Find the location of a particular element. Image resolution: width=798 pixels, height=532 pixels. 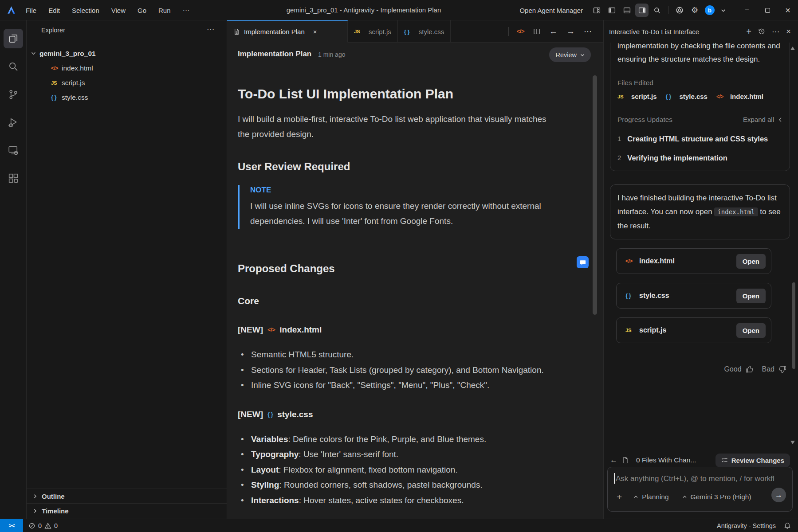

expand-all-button: Expand all is located at coordinates (763, 120).